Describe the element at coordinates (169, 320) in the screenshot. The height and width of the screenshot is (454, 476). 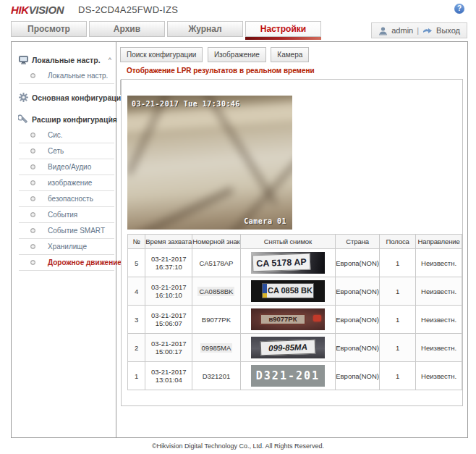
I see `cell-capture-time: 03-21-2017 15:06:07` at that location.